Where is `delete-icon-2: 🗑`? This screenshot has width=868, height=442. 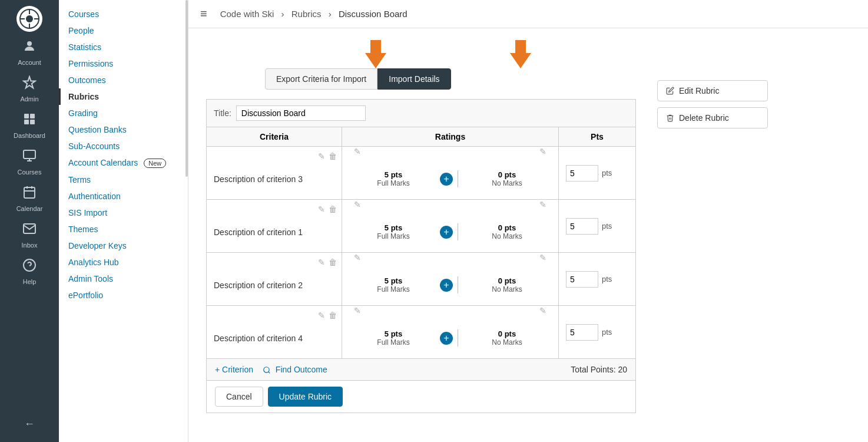 delete-icon-2: 🗑 is located at coordinates (333, 262).